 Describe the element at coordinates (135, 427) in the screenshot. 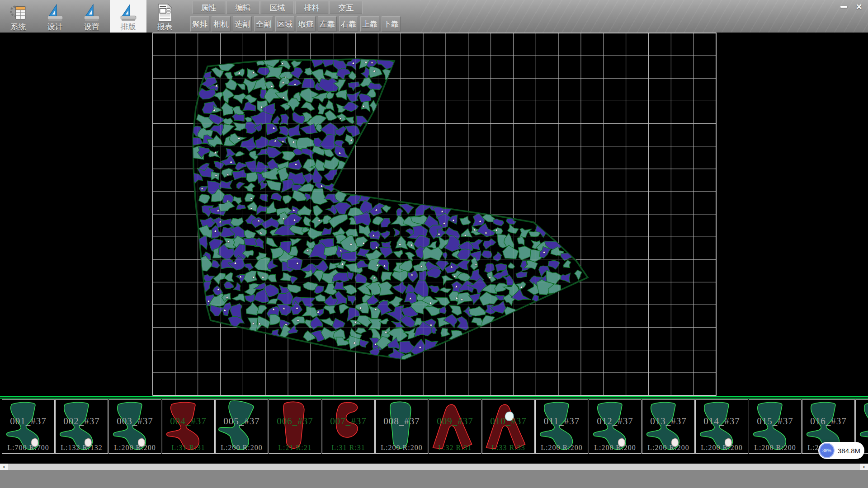

I see `part-tile: 003_#37 L:200 R:200` at that location.